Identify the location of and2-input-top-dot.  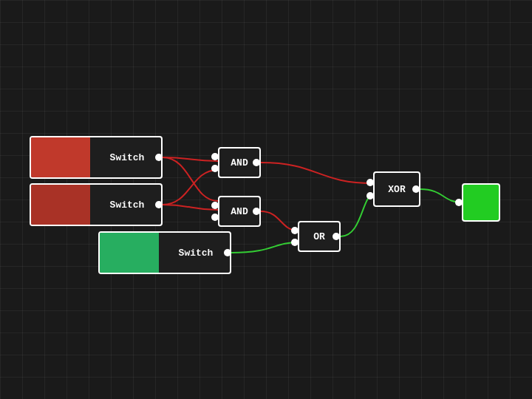
(215, 205).